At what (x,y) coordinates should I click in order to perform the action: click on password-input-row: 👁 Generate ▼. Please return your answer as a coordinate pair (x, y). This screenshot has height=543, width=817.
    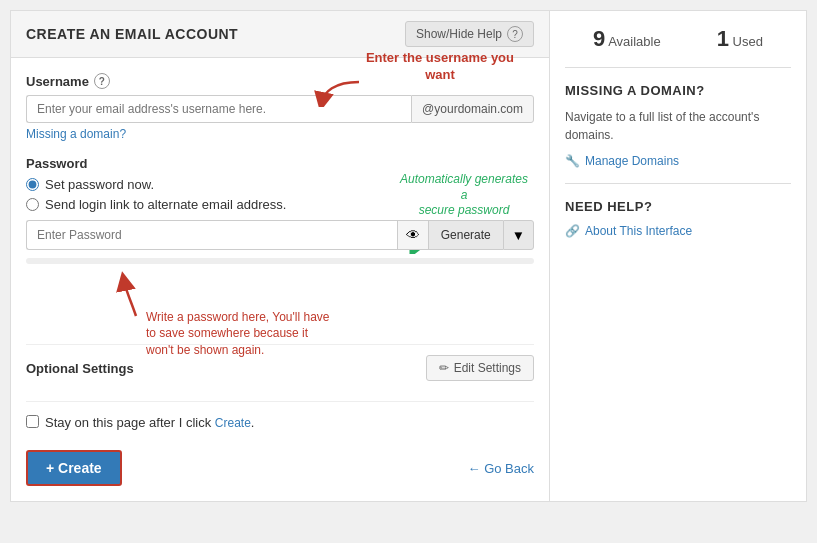
    Looking at the image, I should click on (280, 235).